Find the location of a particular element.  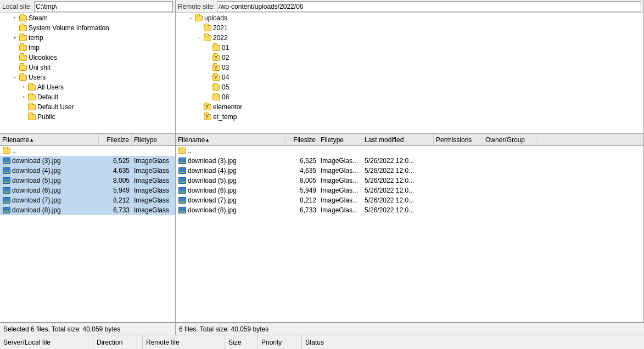

local-file-list-body: ..download (3).jpg6,525ImageGlassdownloa… is located at coordinates (88, 234).